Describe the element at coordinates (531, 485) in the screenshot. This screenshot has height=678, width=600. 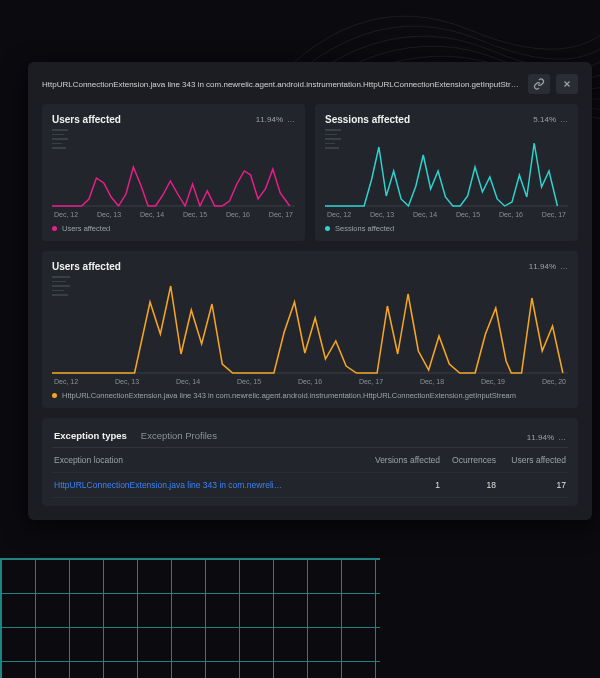
I see `cell-users: 17` at that location.